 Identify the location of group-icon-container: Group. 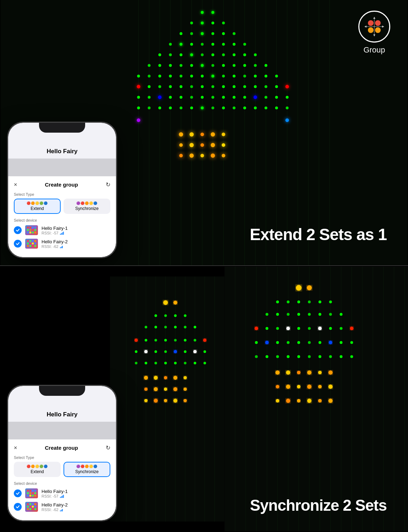
(374, 33).